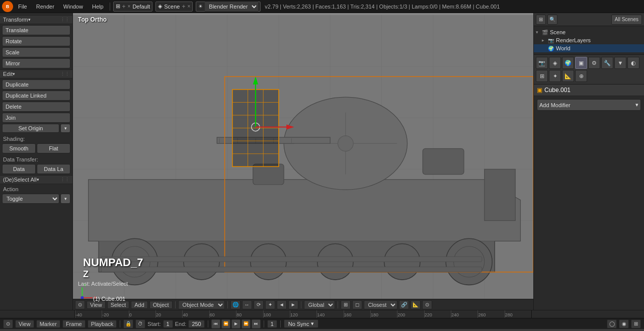 The image size is (644, 331). Describe the element at coordinates (19, 169) in the screenshot. I see `data-button: Data` at that location.